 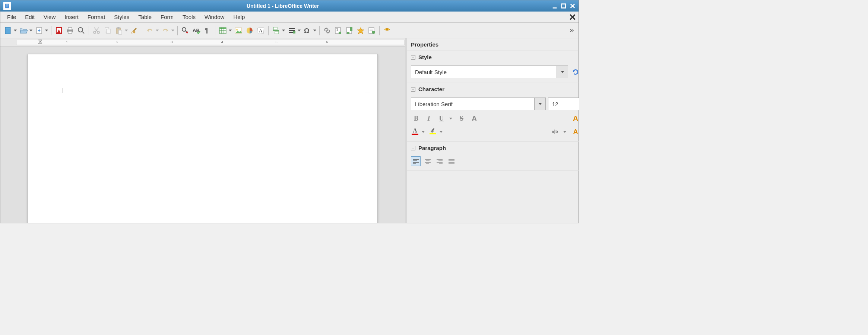 I want to click on undo-button, so click(x=150, y=31).